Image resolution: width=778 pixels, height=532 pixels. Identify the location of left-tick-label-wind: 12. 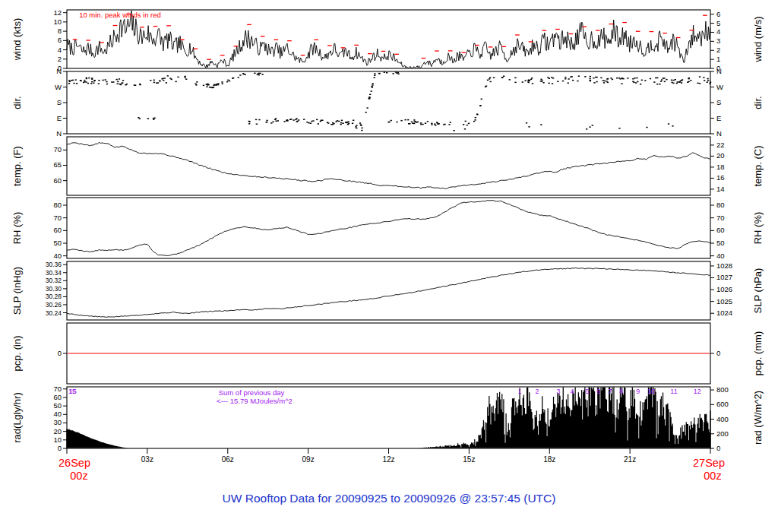
(58, 12).